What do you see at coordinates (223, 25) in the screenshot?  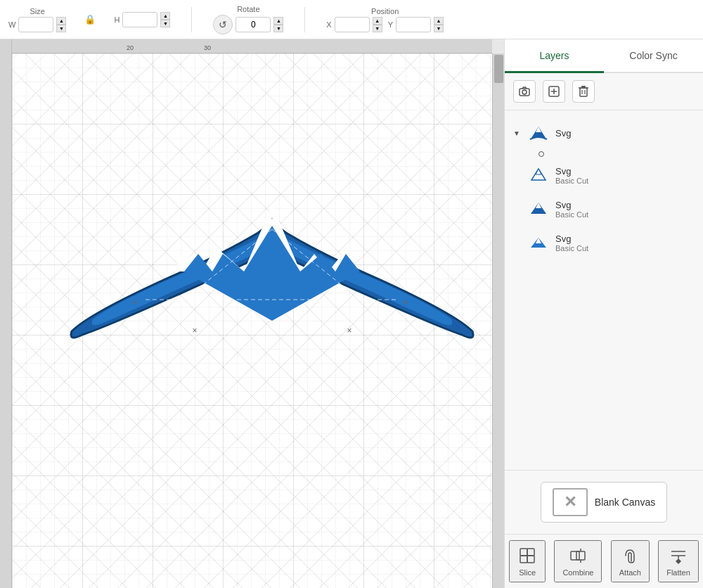 I see `rotate-btn: ↺` at bounding box center [223, 25].